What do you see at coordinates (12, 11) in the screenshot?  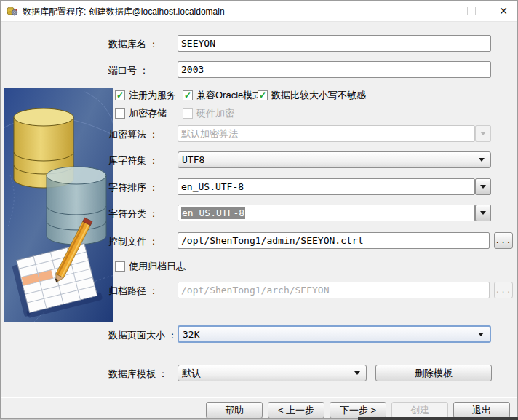 I see `app-icon` at bounding box center [12, 11].